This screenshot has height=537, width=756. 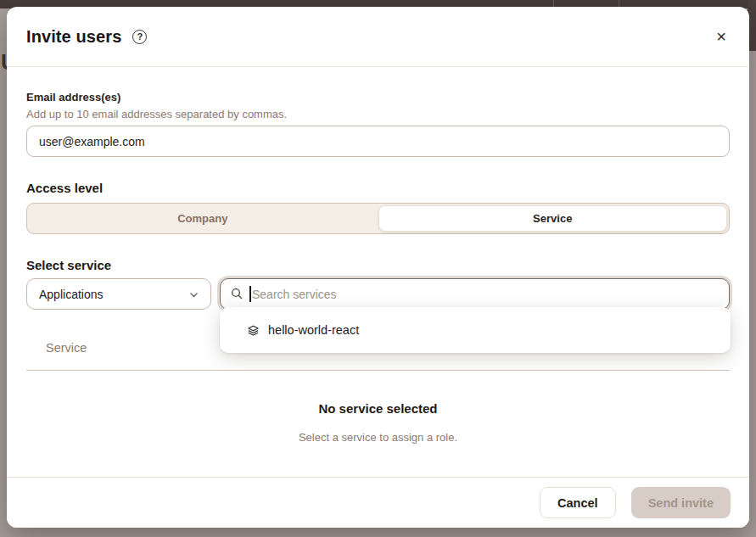 I want to click on dialog-title: Invite users, so click(x=74, y=37).